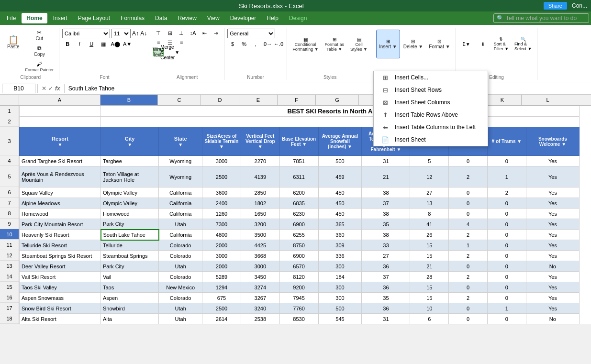 The height and width of the screenshot is (364, 591). I want to click on menu-view: View, so click(213, 18).